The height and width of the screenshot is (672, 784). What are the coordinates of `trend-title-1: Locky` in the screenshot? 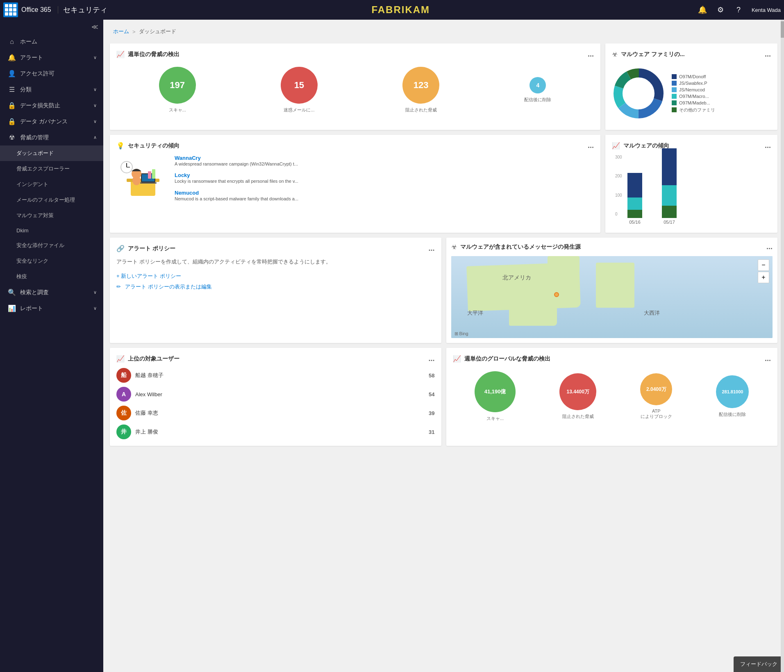 It's located at (384, 175).